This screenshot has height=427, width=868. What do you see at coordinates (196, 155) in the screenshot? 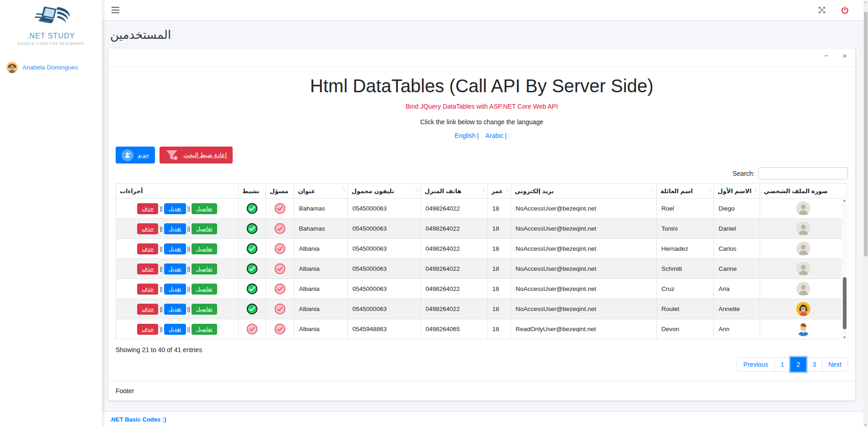
I see `reset-search-button: إعادة ضبط البحث` at bounding box center [196, 155].